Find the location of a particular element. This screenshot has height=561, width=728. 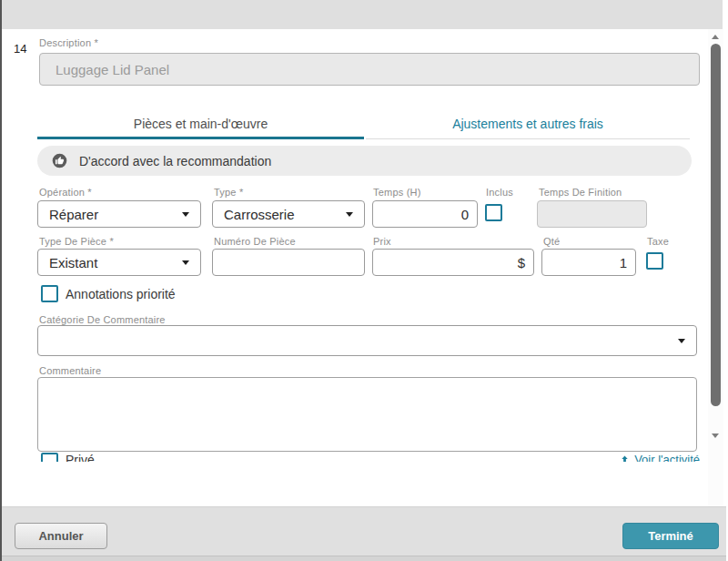

done-button-label: Terminé is located at coordinates (671, 536).